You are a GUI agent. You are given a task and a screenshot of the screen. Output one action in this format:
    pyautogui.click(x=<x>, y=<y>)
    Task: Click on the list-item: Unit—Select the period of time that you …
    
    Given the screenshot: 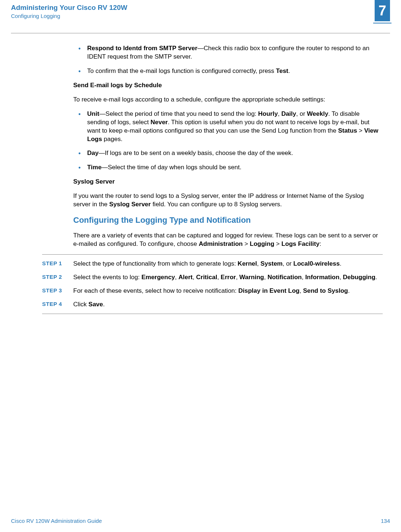 What is the action you would take?
    pyautogui.click(x=228, y=127)
    